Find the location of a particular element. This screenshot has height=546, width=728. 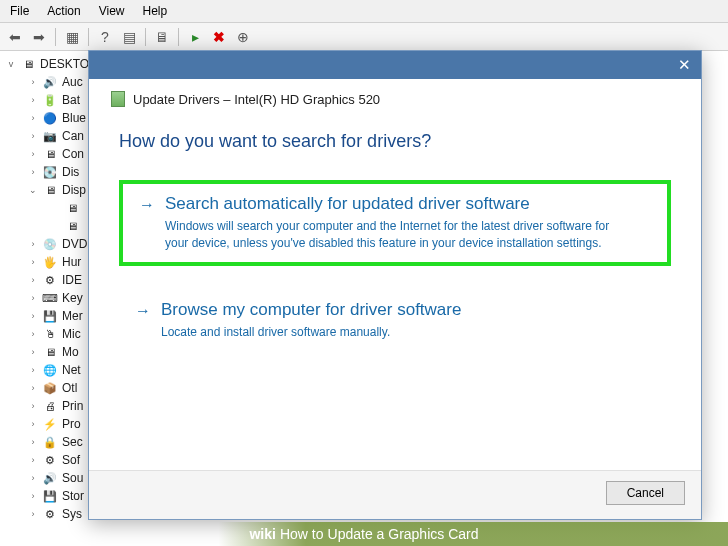

option-browse-computer: → Browse my computer for driver software… is located at coordinates (395, 320).